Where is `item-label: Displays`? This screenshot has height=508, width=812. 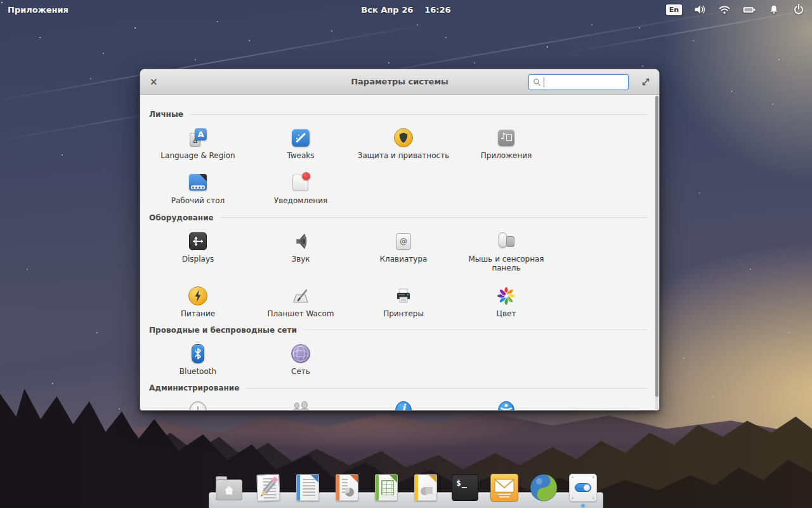
item-label: Displays is located at coordinates (198, 259).